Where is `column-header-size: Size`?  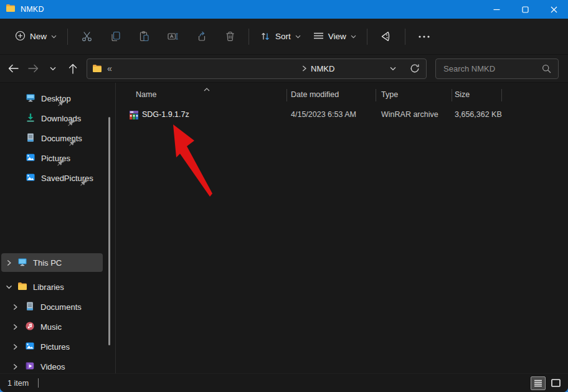 column-header-size: Size is located at coordinates (462, 95).